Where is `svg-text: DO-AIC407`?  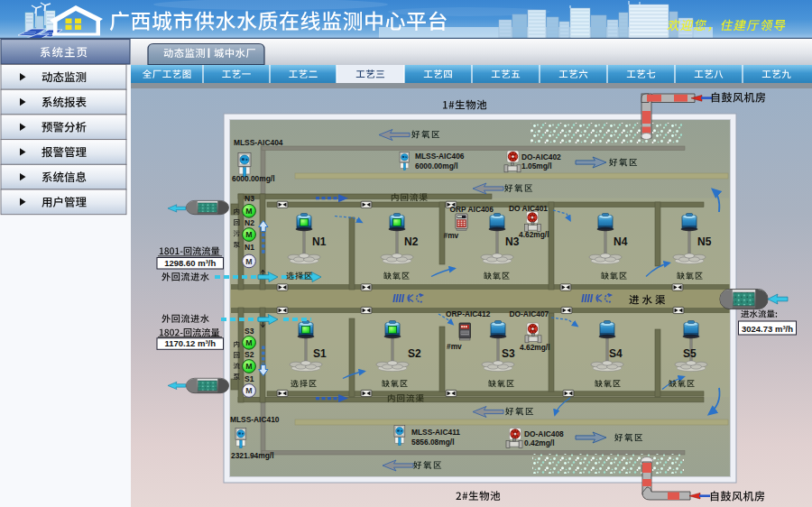
svg-text: DO-AIC407 is located at coordinates (530, 314).